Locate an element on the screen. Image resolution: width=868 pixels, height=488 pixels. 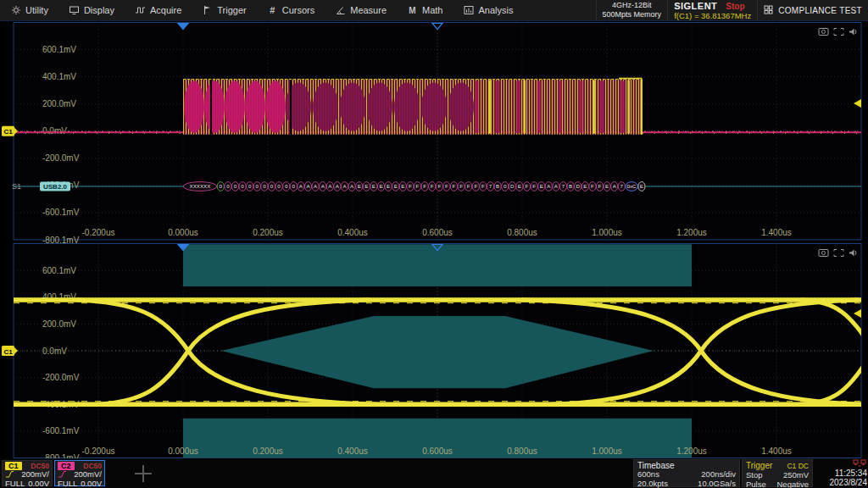
display-icon is located at coordinates (75, 10).